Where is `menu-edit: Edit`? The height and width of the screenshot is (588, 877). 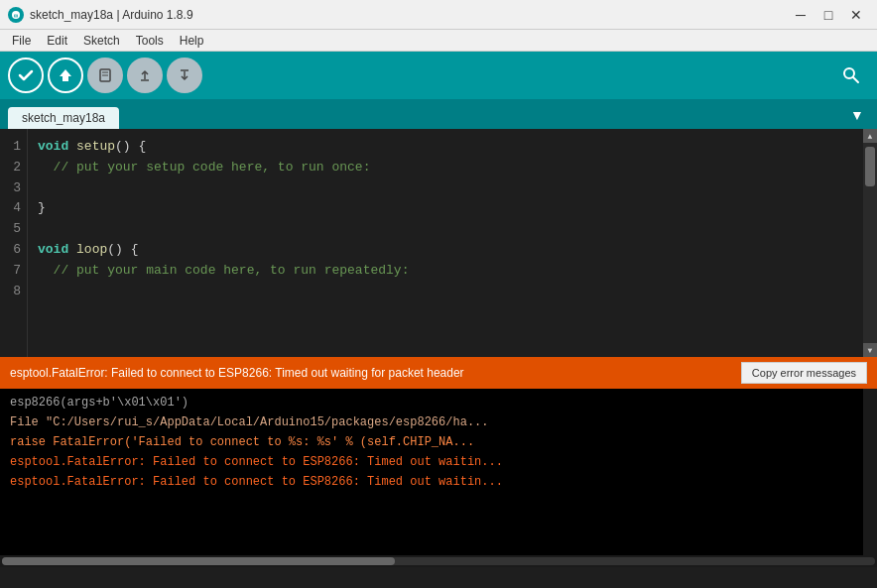 menu-edit: Edit is located at coordinates (58, 41).